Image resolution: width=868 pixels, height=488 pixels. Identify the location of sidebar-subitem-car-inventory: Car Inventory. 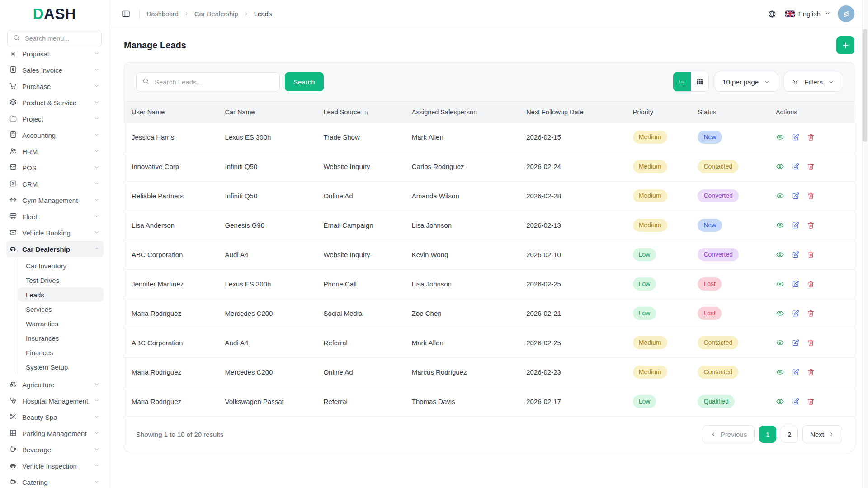
(61, 266).